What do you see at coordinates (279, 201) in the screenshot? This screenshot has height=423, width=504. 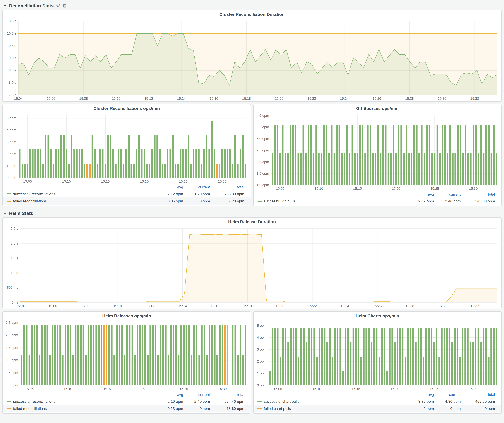 I see `series-label: successful git pulls` at bounding box center [279, 201].